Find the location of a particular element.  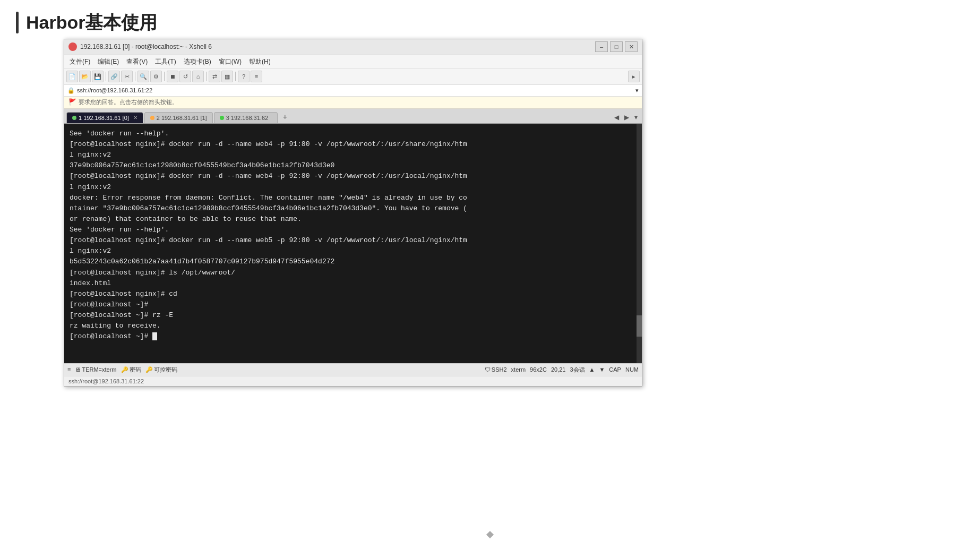

toolbar-settings: ⚙ is located at coordinates (156, 76).